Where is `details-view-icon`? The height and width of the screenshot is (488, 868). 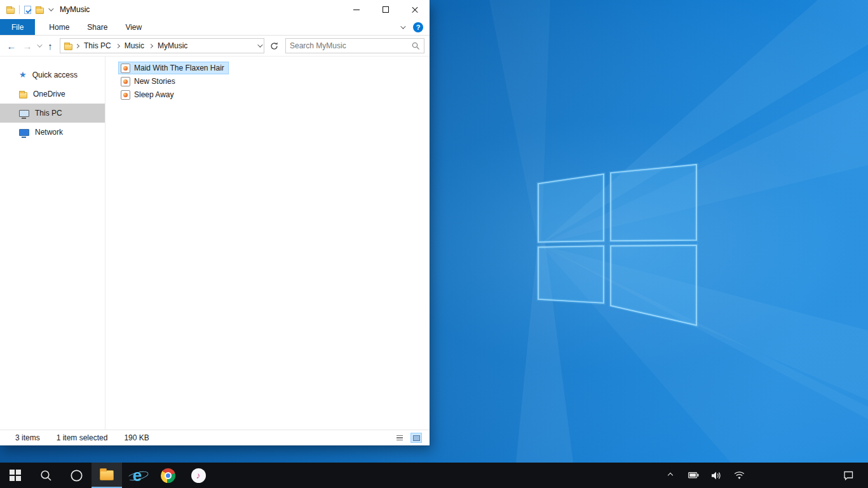 details-view-icon is located at coordinates (400, 438).